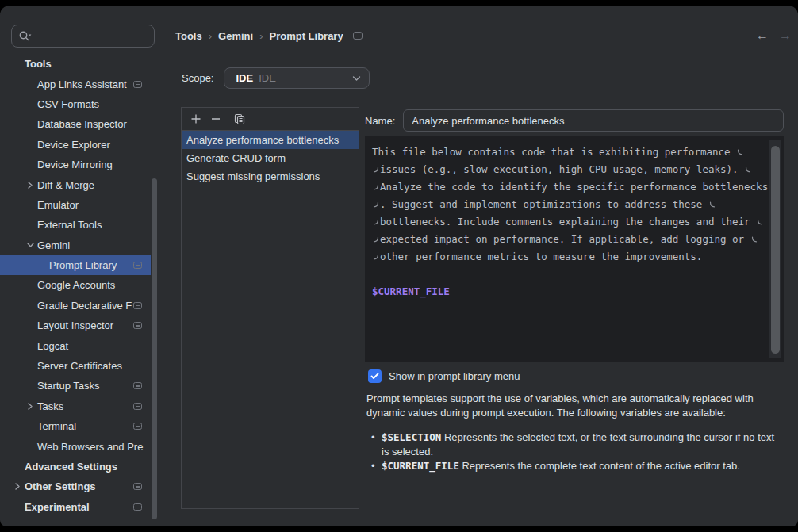 The width and height of the screenshot is (798, 532). What do you see at coordinates (216, 119) in the screenshot?
I see `remove-prompt-button` at bounding box center [216, 119].